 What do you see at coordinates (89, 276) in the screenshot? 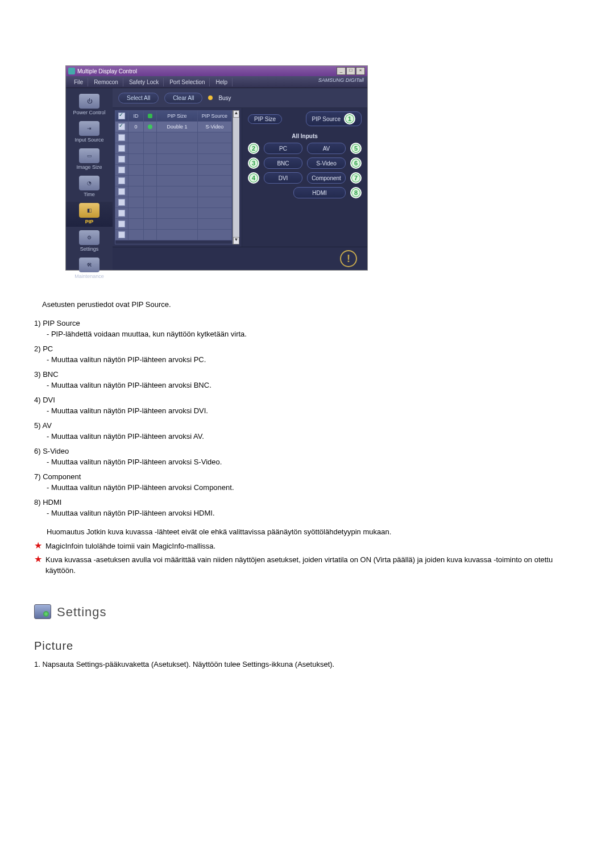
I see `sidebar-label: Maintenance` at bounding box center [89, 276].